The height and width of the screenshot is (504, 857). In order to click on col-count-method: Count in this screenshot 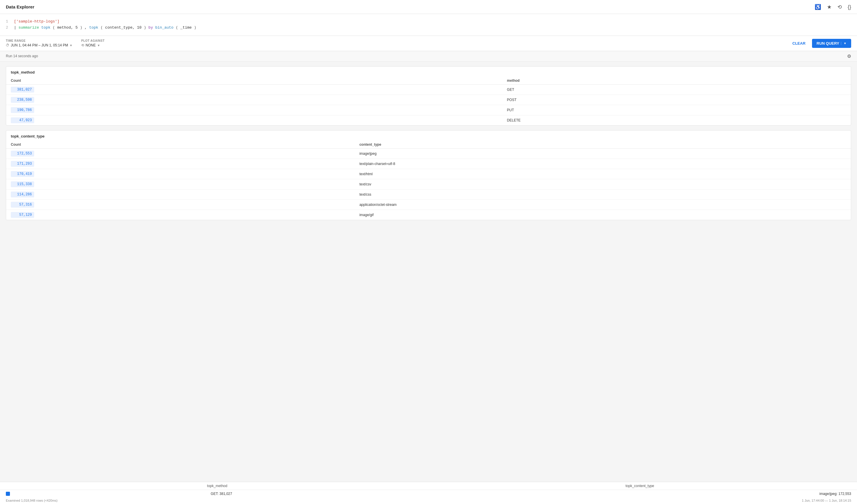, I will do `click(254, 81)`.